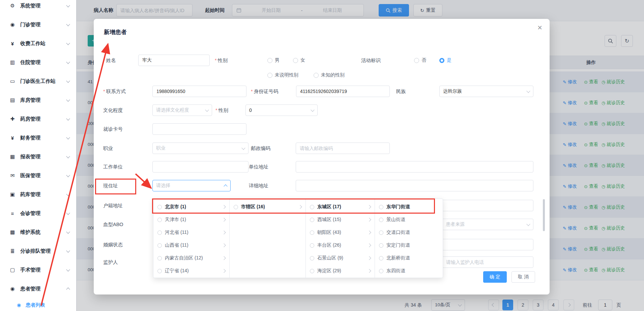  I want to click on cascader-option-province: 北京市 (1), so click(192, 207).